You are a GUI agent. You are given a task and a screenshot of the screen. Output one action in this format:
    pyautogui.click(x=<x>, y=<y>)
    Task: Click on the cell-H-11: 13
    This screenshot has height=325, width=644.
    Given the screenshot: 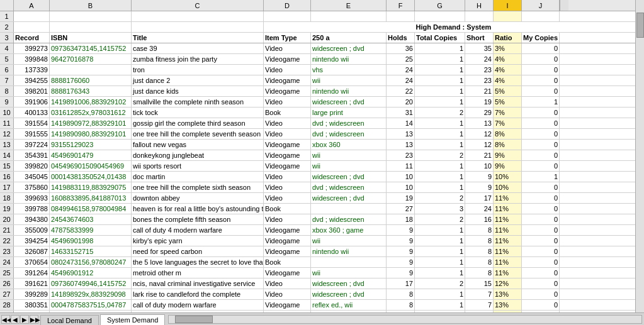 What is the action you would take?
    pyautogui.click(x=480, y=123)
    